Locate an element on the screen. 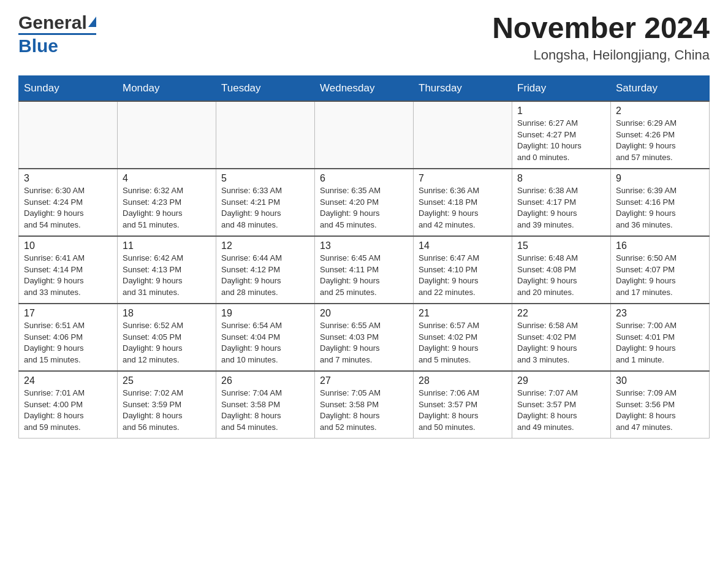 The width and height of the screenshot is (728, 563). calendar-cell: 4Sunrise: 6:32 AM Sunset: 4:23 PM Daylig… is located at coordinates (167, 202).